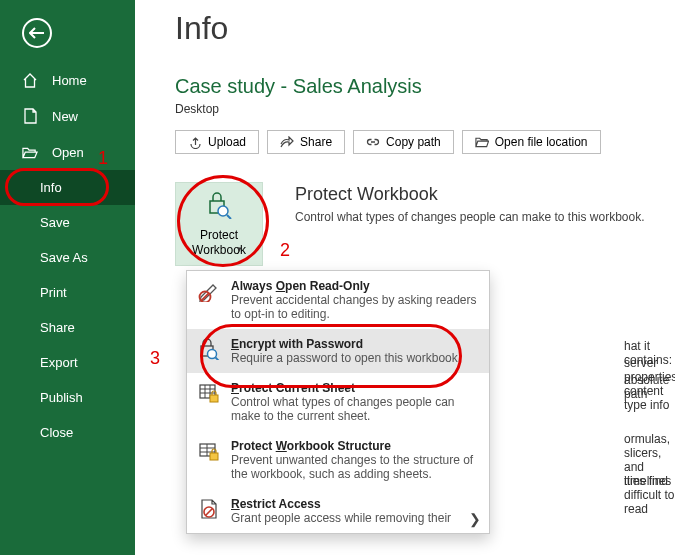 The width and height of the screenshot is (675, 555). I want to click on menu-desc: Require a password to open this workbook…, so click(346, 358).